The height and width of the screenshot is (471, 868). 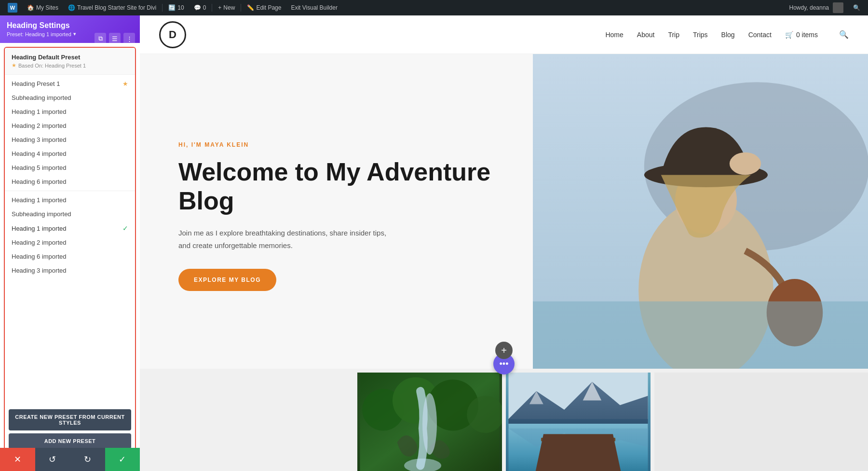 I want to click on preset-label-8: Heading 1 imported, so click(x=39, y=200).